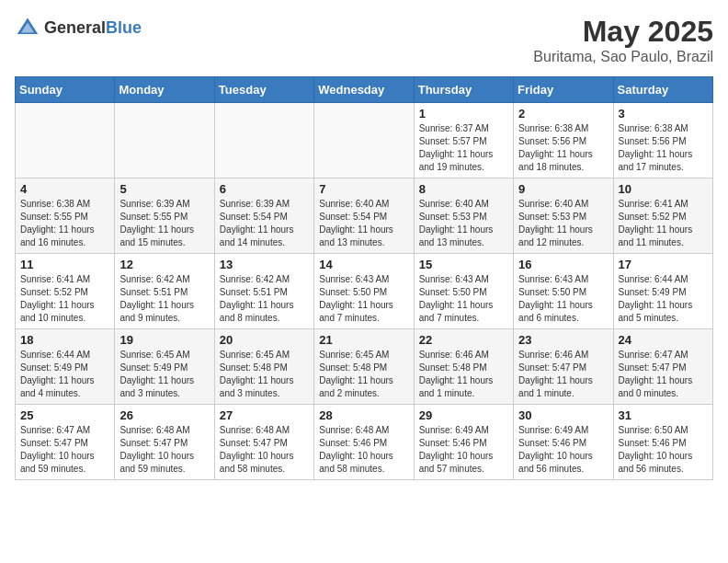 This screenshot has height=563, width=728. What do you see at coordinates (65, 216) in the screenshot?
I see `calendar-day-cell: 4Sunrise: 6:38 AMSunset: 5:55 PMDaylight…` at bounding box center [65, 216].